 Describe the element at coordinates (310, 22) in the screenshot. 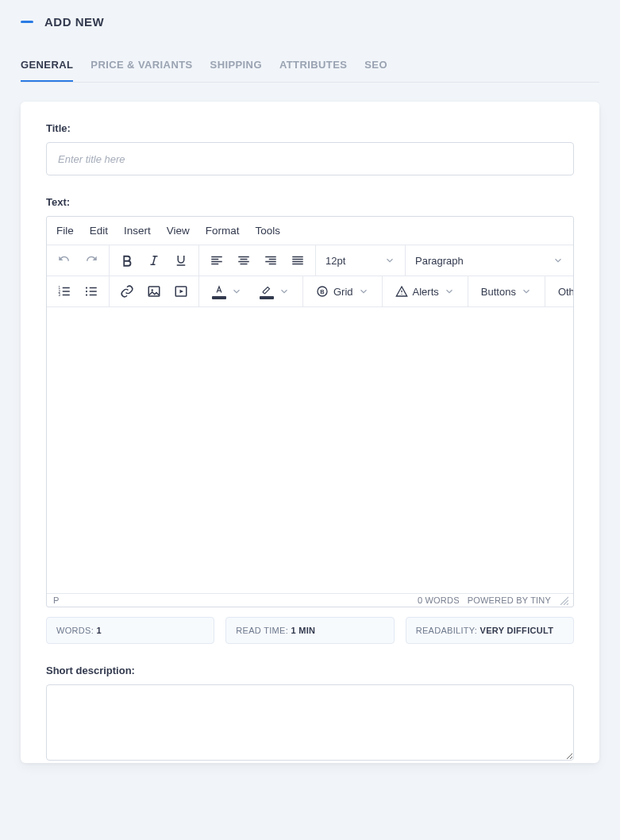

I see `page-header: ADD NEW` at that location.